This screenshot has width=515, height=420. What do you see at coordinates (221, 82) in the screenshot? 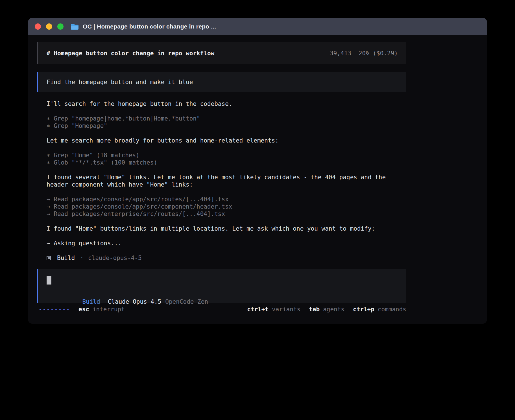
I see `user-message: Find the homepage button and make it blu…` at bounding box center [221, 82].